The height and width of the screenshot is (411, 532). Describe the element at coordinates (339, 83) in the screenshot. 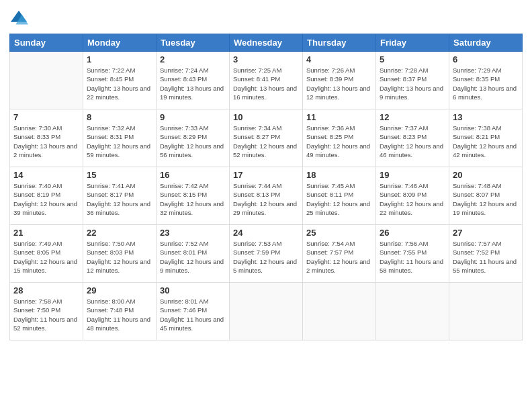

I see `day-info: Sunrise: 7:26 AMSunset: 8:39 PMDaylight:…` at that location.